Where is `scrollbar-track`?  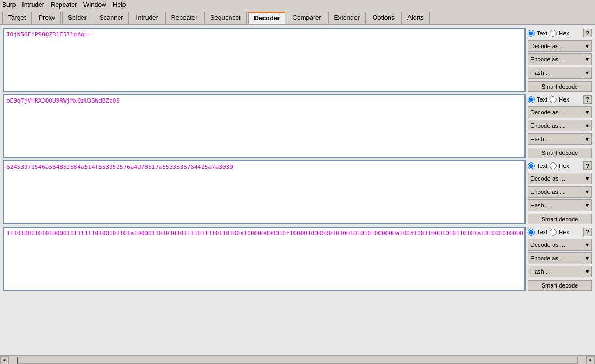 scrollbar-track is located at coordinates (297, 359).